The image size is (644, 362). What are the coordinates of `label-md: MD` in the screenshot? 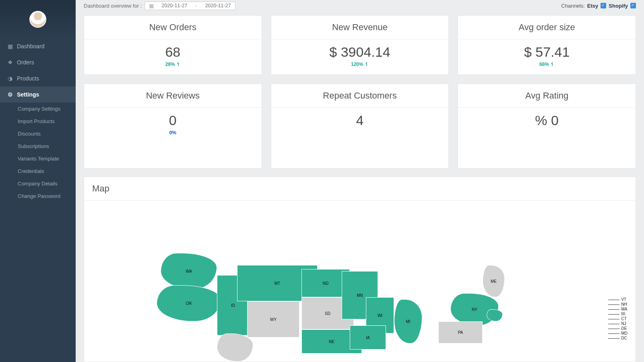 It's located at (618, 333).